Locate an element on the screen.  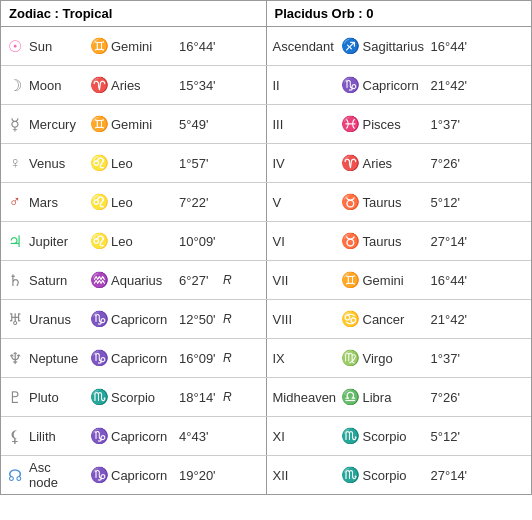
left-section: ♆ Neptune ♑ Capricorn 16°09' R is located at coordinates (134, 358).